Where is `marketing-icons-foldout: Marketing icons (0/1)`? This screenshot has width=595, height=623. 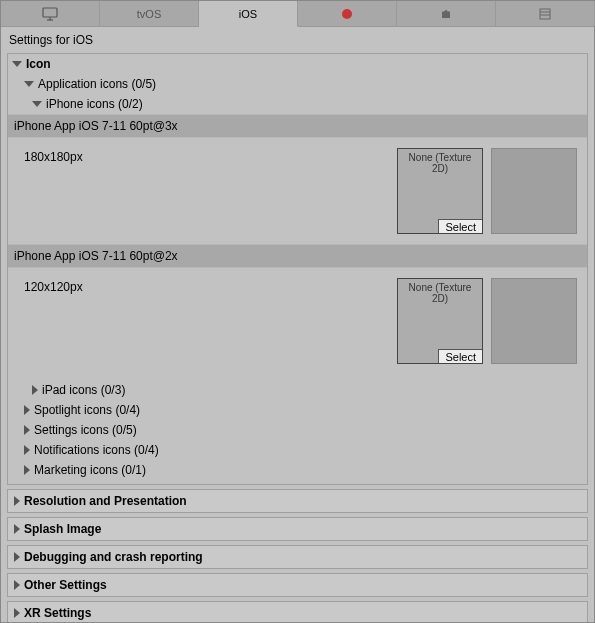
marketing-icons-foldout: Marketing icons (0/1) is located at coordinates (298, 470).